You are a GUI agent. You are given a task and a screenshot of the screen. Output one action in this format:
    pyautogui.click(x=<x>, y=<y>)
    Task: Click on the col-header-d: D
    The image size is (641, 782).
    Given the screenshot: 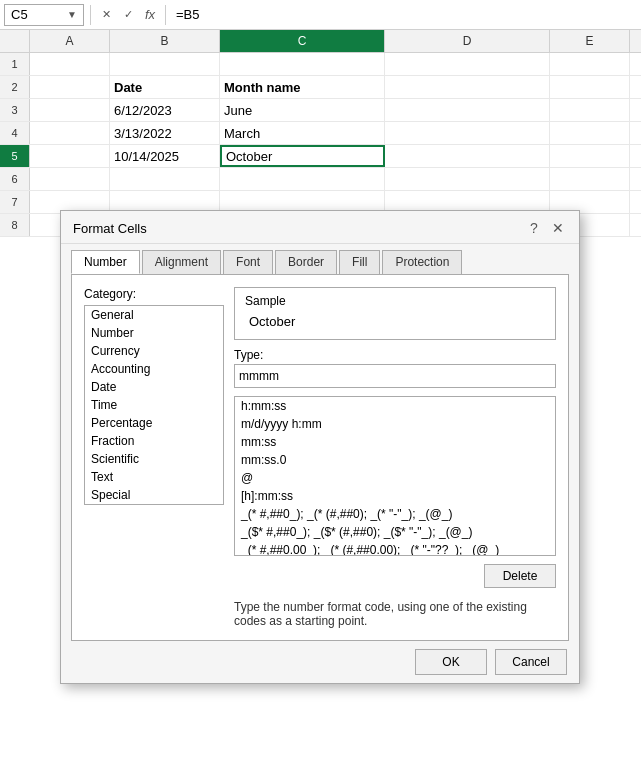 What is the action you would take?
    pyautogui.click(x=468, y=41)
    